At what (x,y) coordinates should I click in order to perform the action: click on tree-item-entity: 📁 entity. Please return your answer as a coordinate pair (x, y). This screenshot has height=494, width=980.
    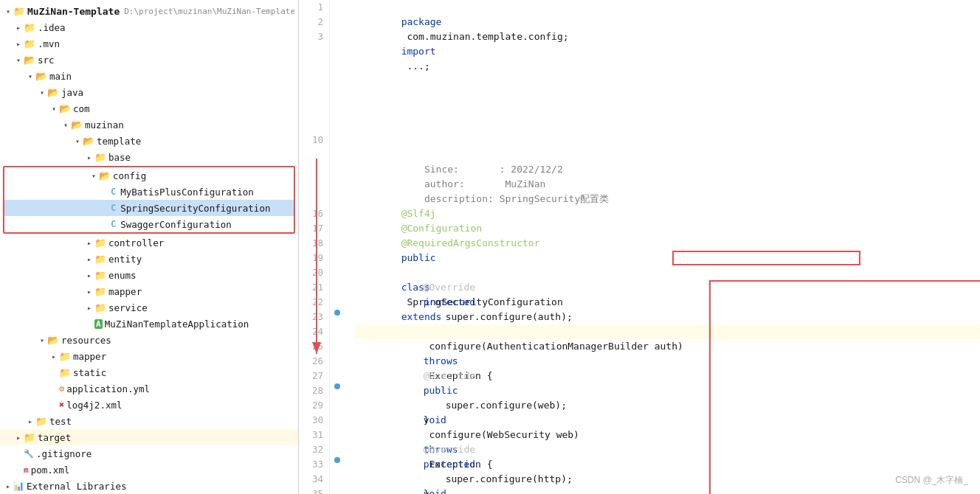
    Looking at the image, I should click on (149, 259).